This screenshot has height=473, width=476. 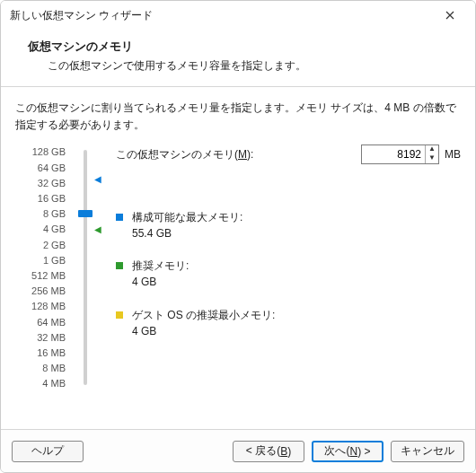 What do you see at coordinates (222, 16) in the screenshot?
I see `window-title: 新しい仮想マシン ウィザード` at bounding box center [222, 16].